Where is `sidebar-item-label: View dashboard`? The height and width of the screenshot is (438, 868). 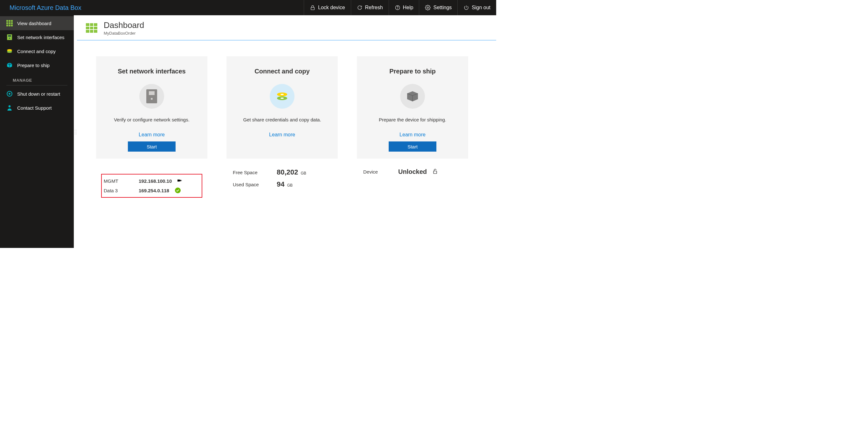 sidebar-item-label: View dashboard is located at coordinates (34, 23).